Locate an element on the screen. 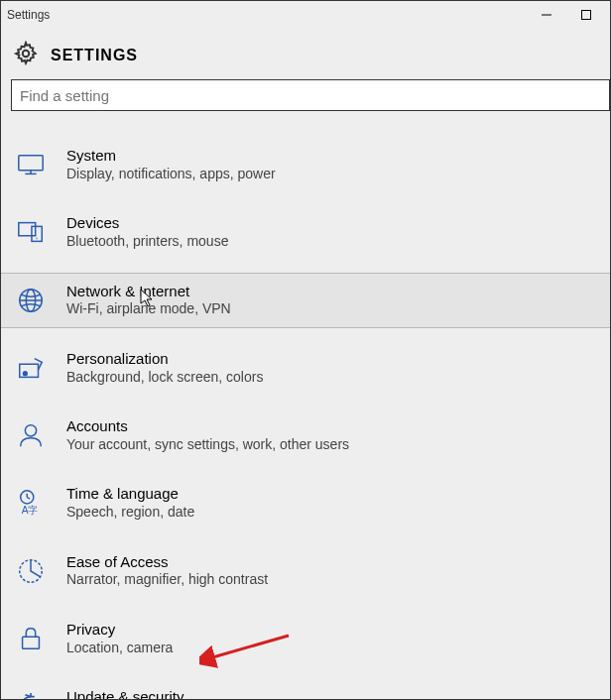 The width and height of the screenshot is (611, 700). display-icon is located at coordinates (31, 165).